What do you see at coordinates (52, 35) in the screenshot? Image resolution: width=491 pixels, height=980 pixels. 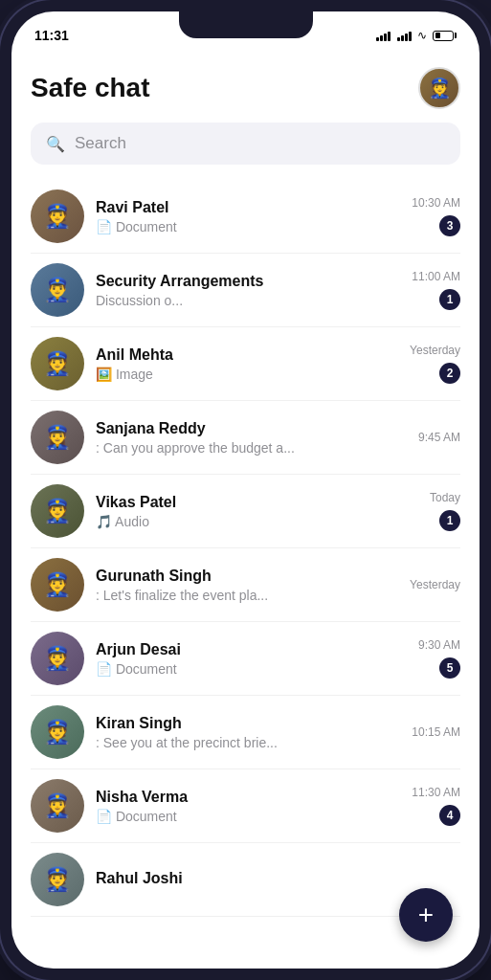 I see `status-time: 11:31` at bounding box center [52, 35].